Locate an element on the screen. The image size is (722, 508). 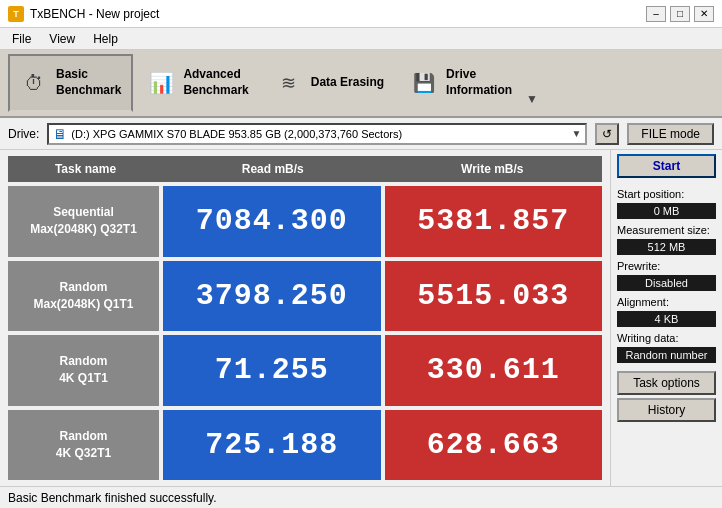
table-row: RandomMax(2048K) Q1T1 3798.250 5515.033 is located at coordinates (305, 296).